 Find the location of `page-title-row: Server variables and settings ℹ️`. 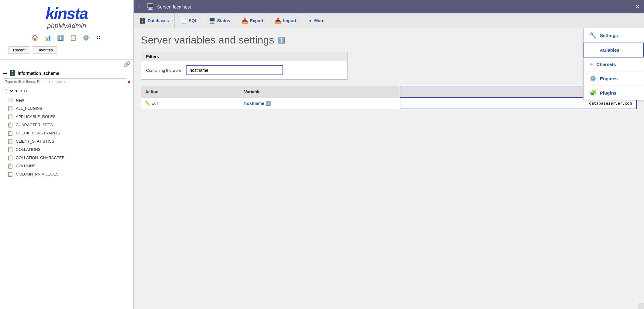

page-title-row: Server variables and settings ℹ️ is located at coordinates (389, 40).